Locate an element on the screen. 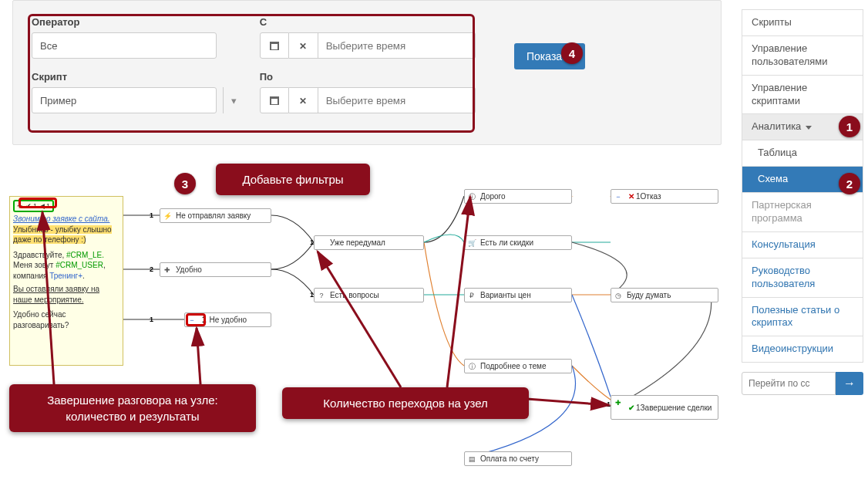 The image size is (868, 483). step-badge-3: 3 is located at coordinates (185, 184).